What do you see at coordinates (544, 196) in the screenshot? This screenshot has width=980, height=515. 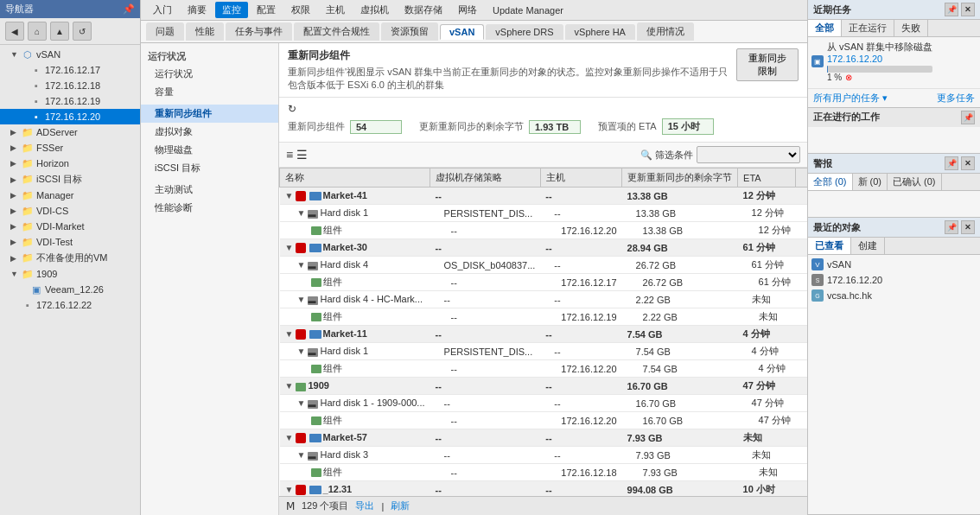 I see `table-row: ▼ Market-41 -- -- 13.38 GB 12 分钟` at bounding box center [544, 196].